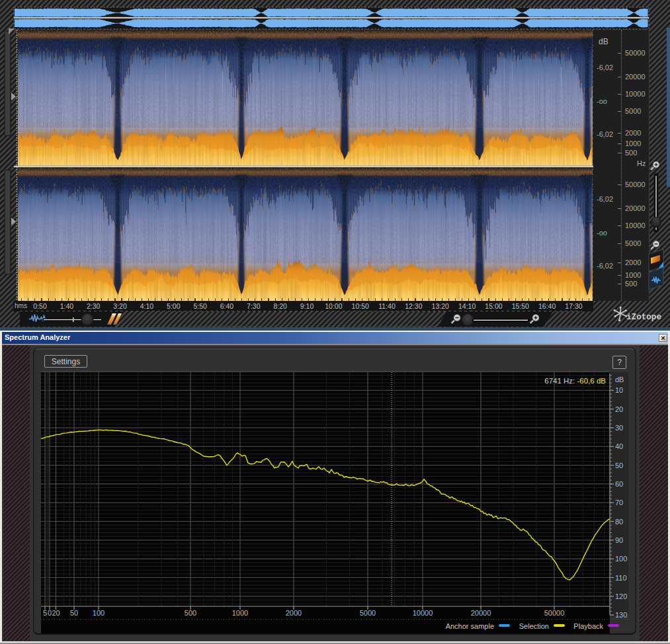 Image resolution: width=670 pixels, height=644 pixels. Describe the element at coordinates (621, 578) in the screenshot. I see `svg-text: 110` at that location.